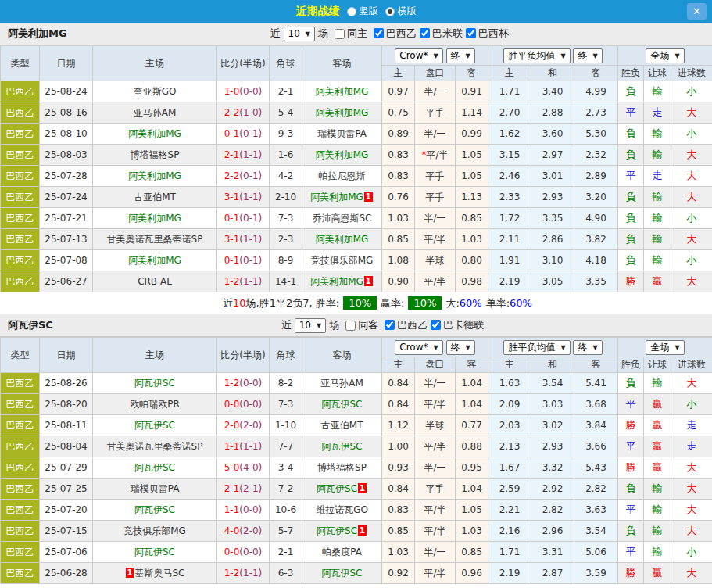 The width and height of the screenshot is (712, 588). I want to click on avg-home-cell: 1.67, so click(510, 468).